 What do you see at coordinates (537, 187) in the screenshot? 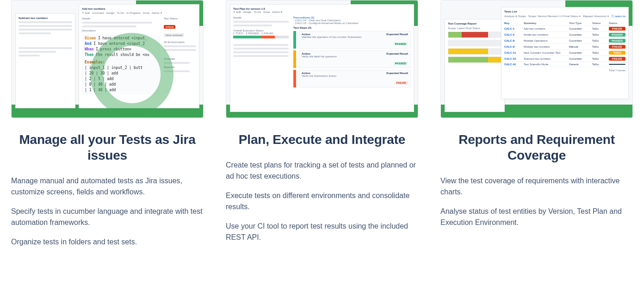
I see `card-para: View the test coverage of requirements w…` at bounding box center [537, 187].